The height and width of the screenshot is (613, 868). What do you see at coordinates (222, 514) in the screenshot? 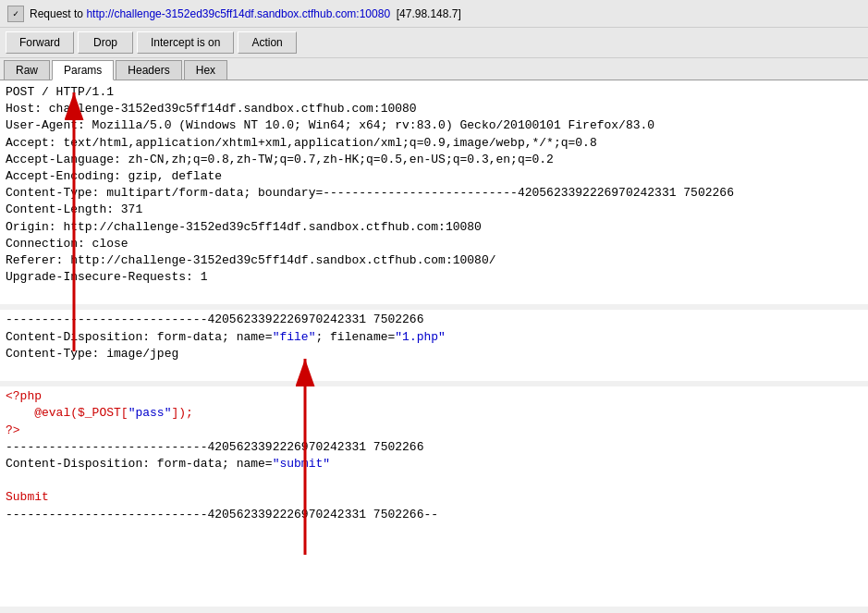
I see `boundary-line-3: ----------------------------420562339222…` at bounding box center [222, 514].